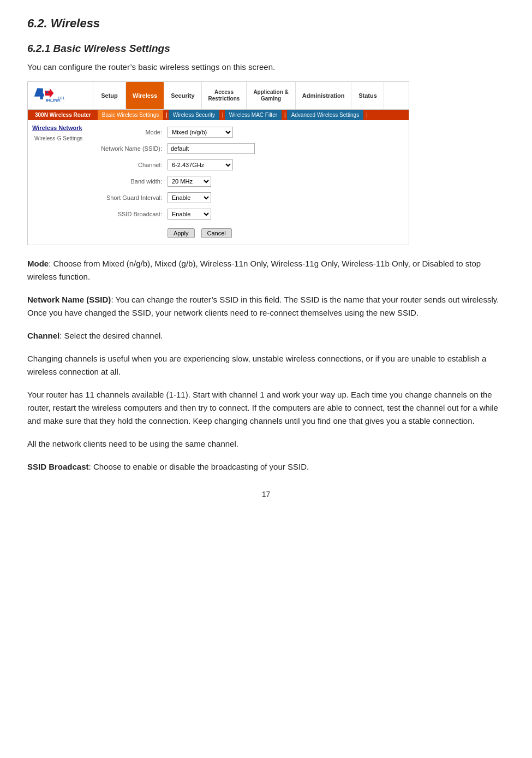 This screenshot has height=758, width=532. What do you see at coordinates (200, 165) in the screenshot?
I see `select-channel: 6-2.437GHz` at bounding box center [200, 165].